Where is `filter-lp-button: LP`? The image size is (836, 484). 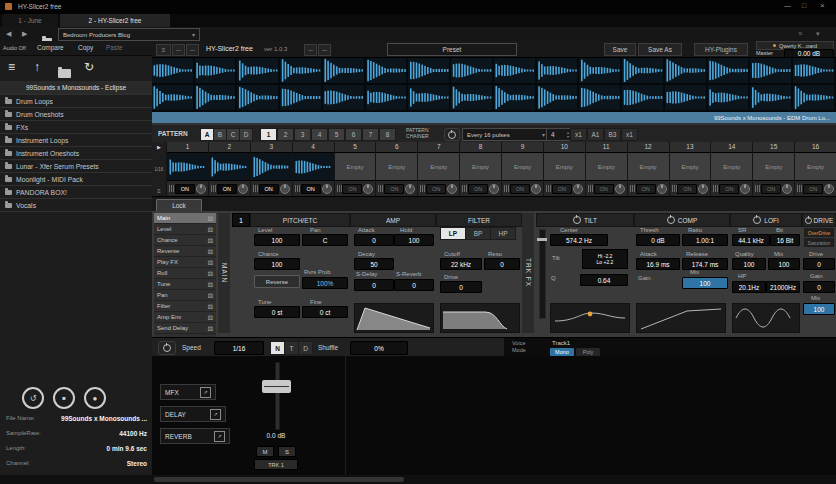
filter-lp-button: LP is located at coordinates (453, 234).